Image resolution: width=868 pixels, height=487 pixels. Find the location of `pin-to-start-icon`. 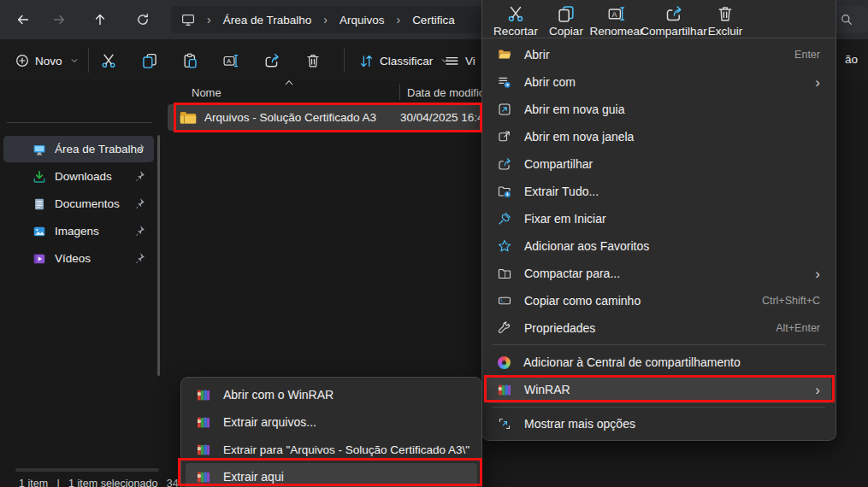

pin-to-start-icon is located at coordinates (505, 219).